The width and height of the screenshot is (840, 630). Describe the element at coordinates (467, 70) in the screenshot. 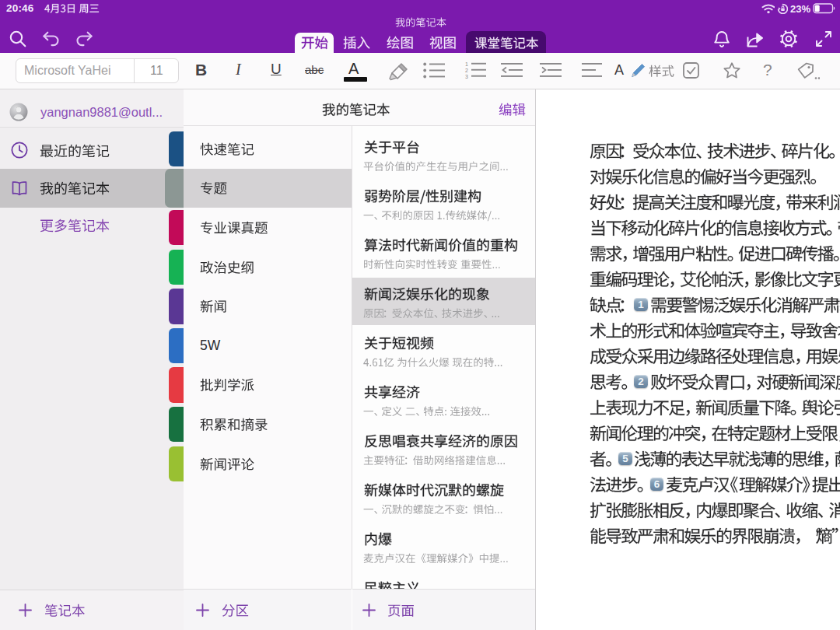

I see `svg-text: 2` at that location.